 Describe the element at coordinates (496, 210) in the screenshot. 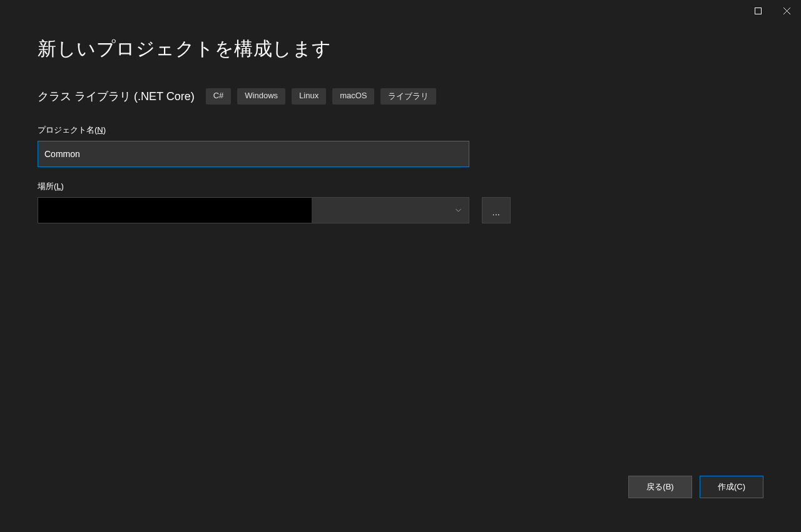

I see `browse-button: ...` at that location.